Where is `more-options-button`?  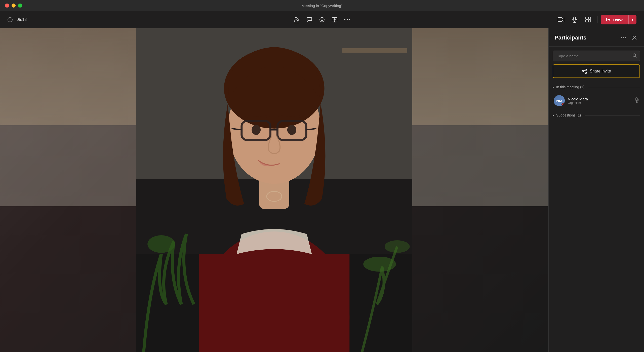
more-options-button is located at coordinates (347, 20).